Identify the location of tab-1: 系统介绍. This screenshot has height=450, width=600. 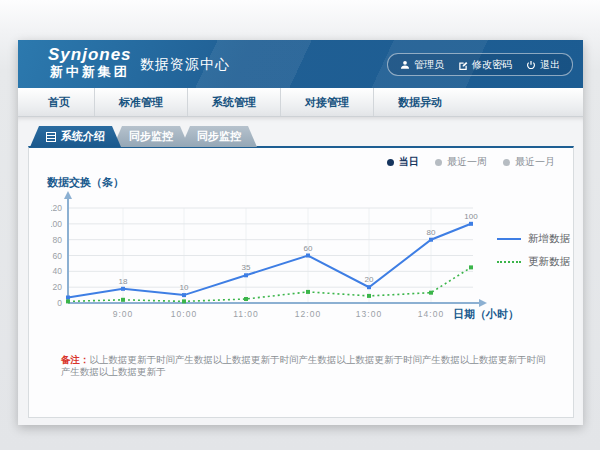
(76, 136).